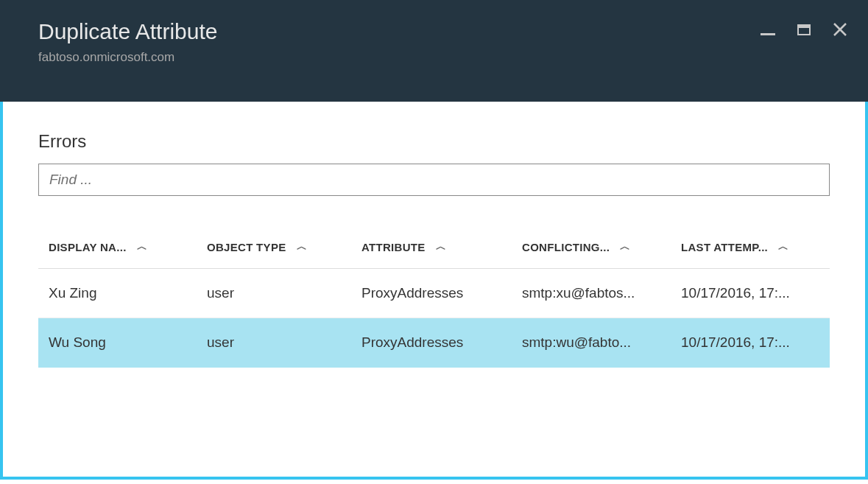  I want to click on cell-display-name: Wu Song, so click(128, 343).